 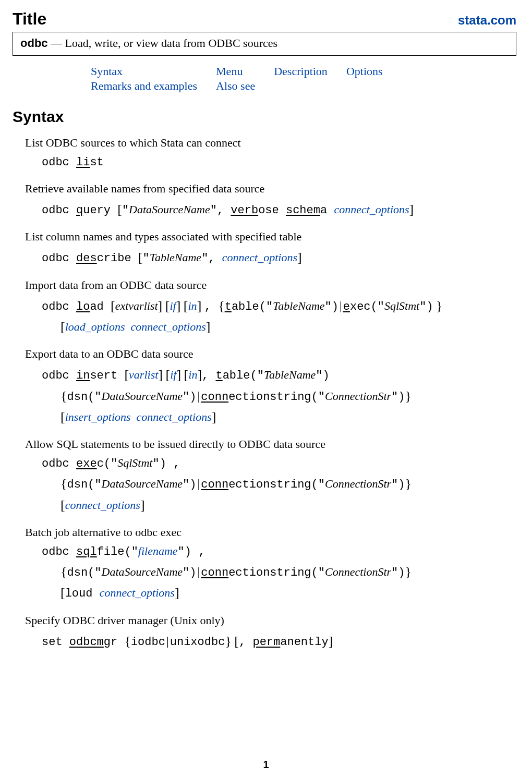 I want to click on list-desc: List ODBC sources to which Stata can con…, so click(x=271, y=143).